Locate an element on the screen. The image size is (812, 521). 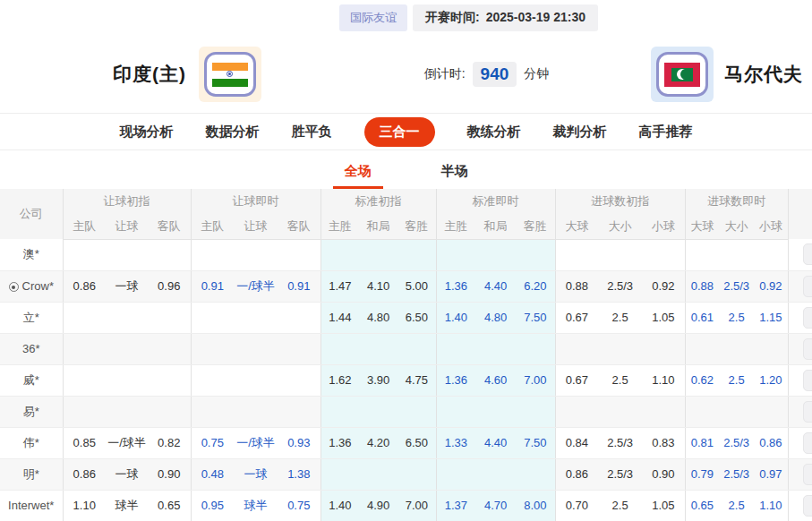
odds-cell: 4.40 is located at coordinates (496, 286).